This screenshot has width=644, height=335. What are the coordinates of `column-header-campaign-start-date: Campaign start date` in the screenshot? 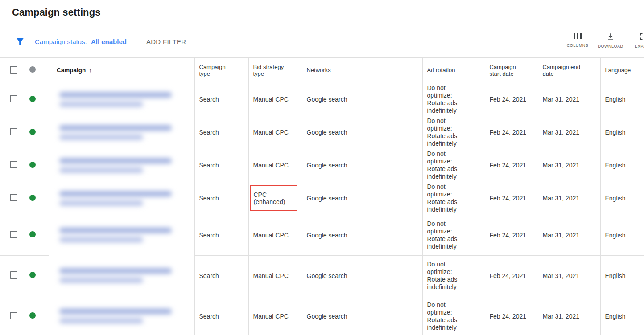 It's located at (511, 70).